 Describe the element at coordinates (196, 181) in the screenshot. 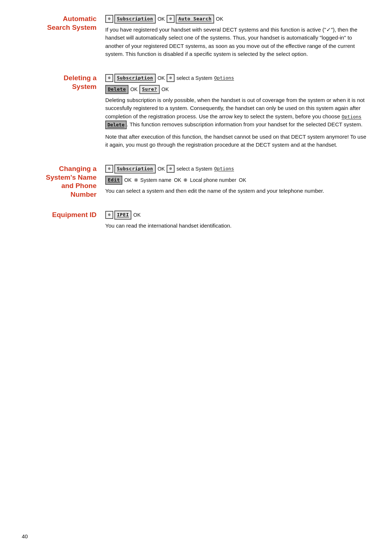

I see `section-changing-name: Changing a System's Name and Phone Numbe…` at that location.